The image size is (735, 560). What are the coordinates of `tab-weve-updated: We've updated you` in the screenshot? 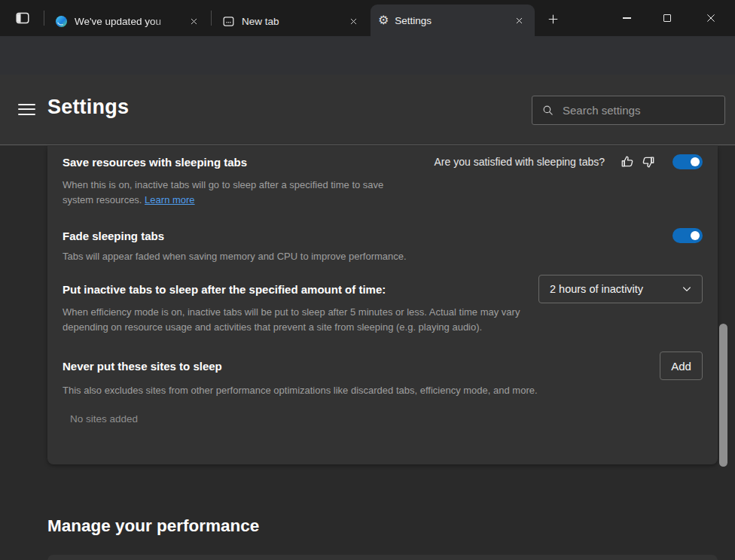 It's located at (128, 21).